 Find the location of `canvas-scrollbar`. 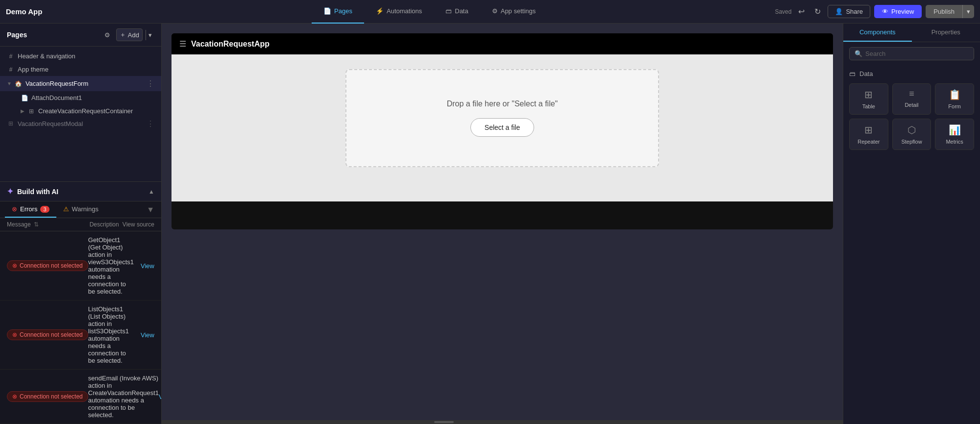

canvas-scrollbar is located at coordinates (502, 422).